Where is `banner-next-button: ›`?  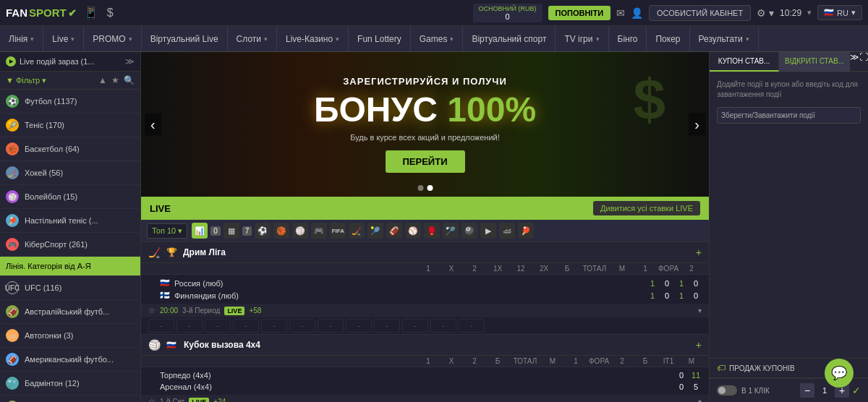 banner-next-button: › is located at coordinates (697, 124).